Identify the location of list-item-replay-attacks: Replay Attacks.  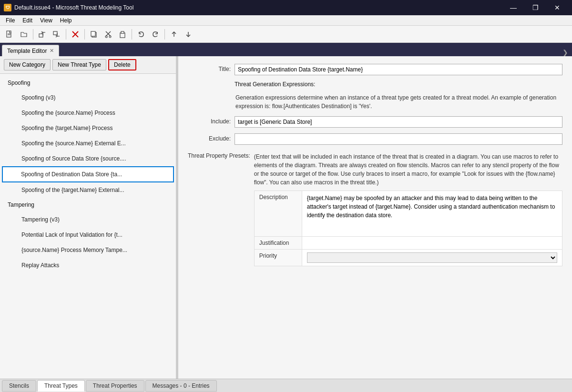
(88, 265).